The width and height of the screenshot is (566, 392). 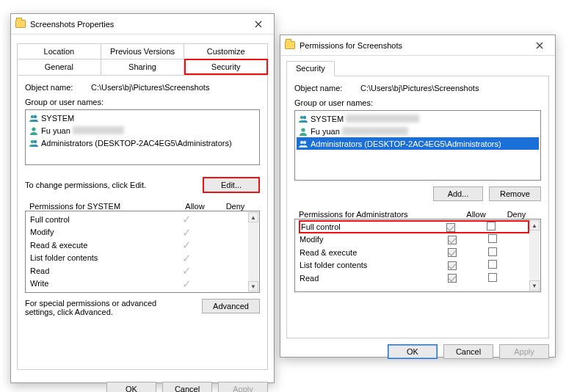 What do you see at coordinates (56, 131) in the screenshot?
I see `list-item-label: Fu yuan` at bounding box center [56, 131].